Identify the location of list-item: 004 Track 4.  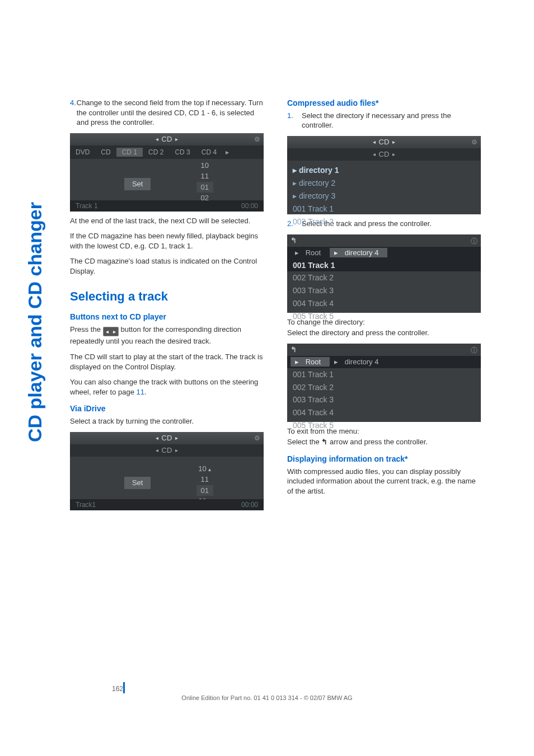
(384, 303).